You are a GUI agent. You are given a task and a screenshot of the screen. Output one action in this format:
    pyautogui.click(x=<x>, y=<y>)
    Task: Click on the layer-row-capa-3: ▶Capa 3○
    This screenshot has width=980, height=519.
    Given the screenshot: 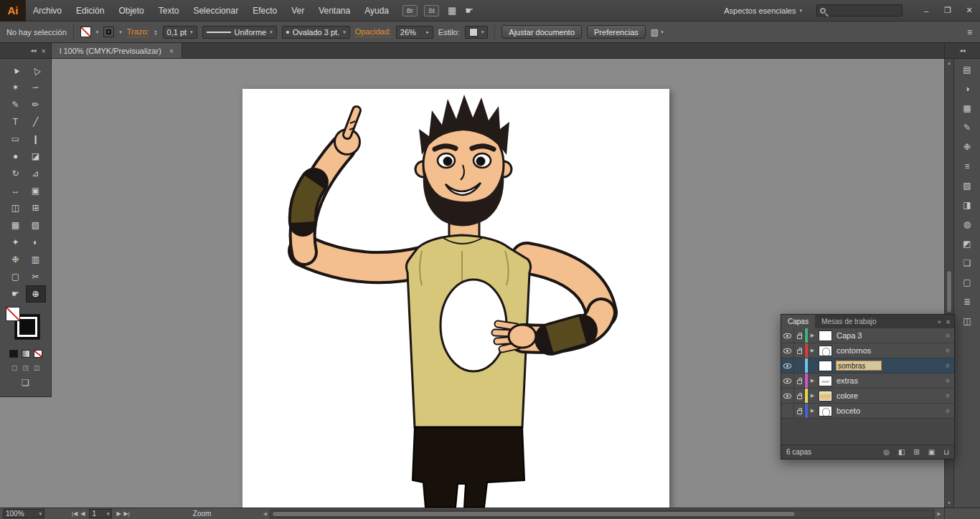 What is the action you would take?
    pyautogui.click(x=868, y=335)
    